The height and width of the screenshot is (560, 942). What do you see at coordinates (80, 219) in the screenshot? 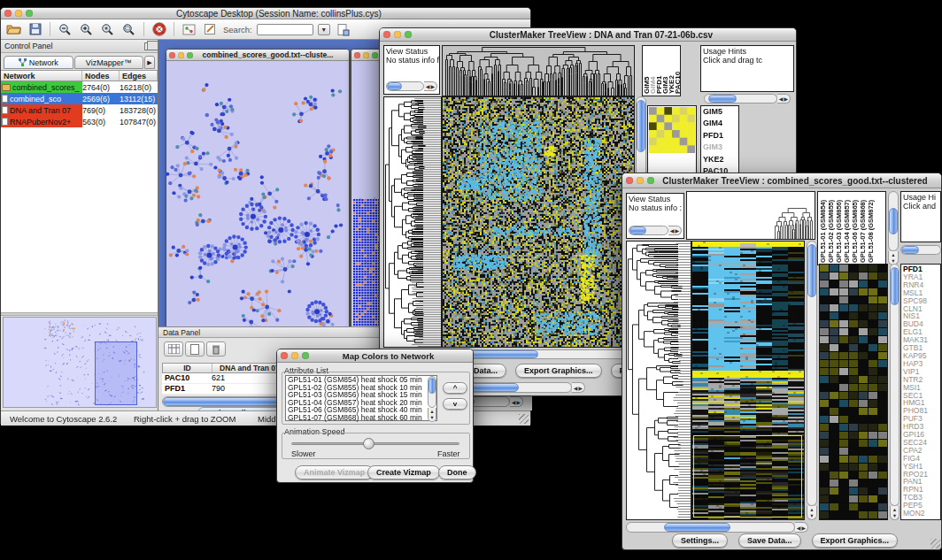
I see `network-list-body` at bounding box center [80, 219].